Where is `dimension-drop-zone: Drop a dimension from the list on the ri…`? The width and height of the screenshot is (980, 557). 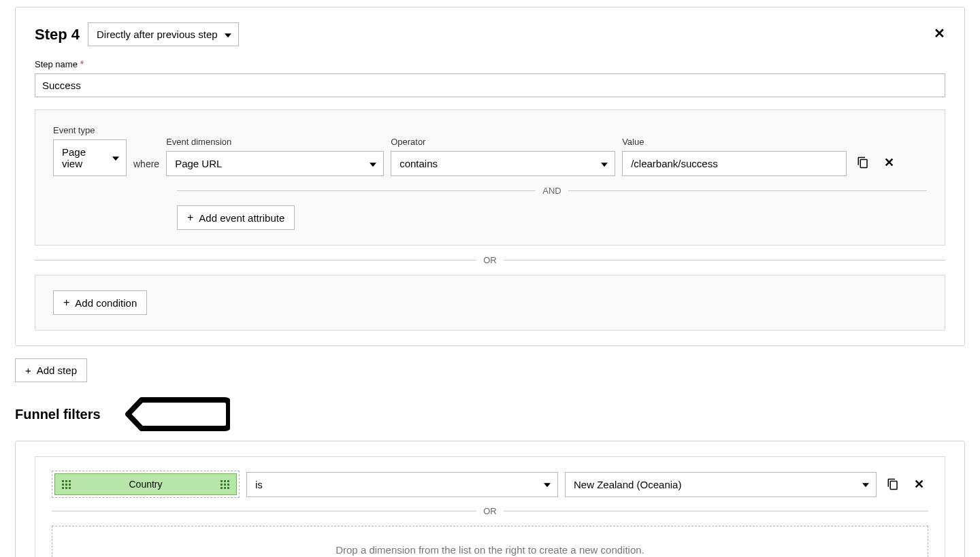
dimension-drop-zone: Drop a dimension from the list on the ri… is located at coordinates (490, 541).